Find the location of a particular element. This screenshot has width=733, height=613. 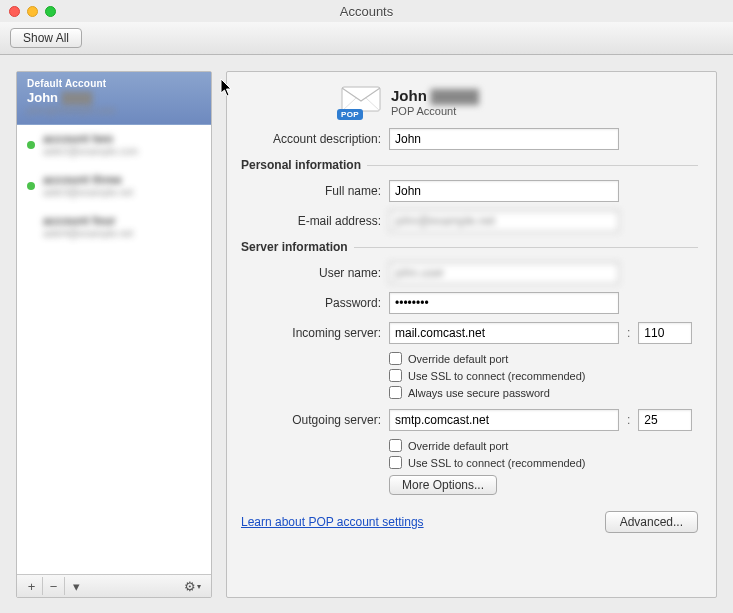

account-description-input is located at coordinates (504, 139).